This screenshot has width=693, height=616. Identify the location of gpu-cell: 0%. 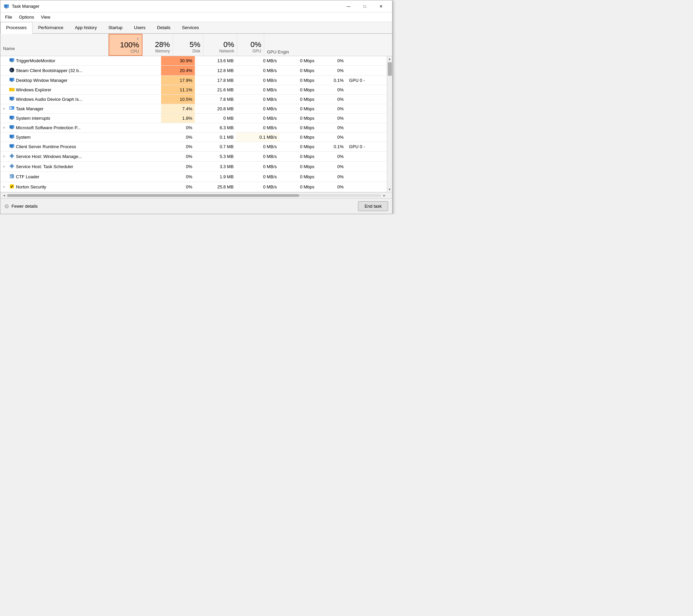
(332, 99).